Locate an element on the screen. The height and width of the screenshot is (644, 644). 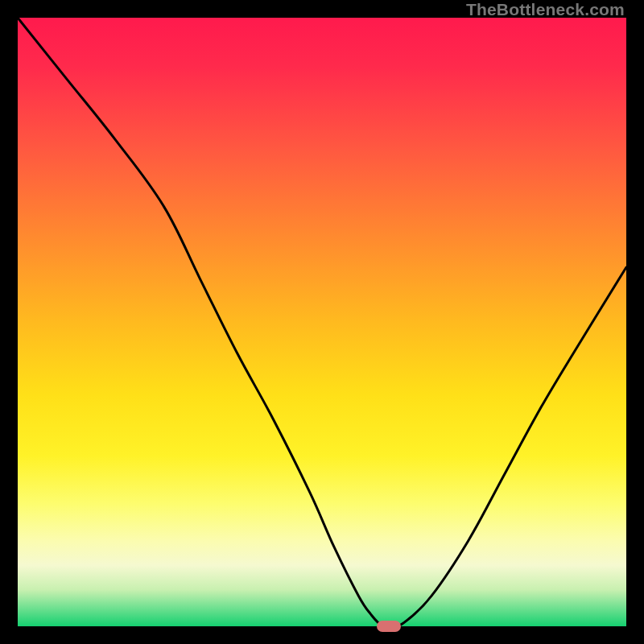
optimal-marker is located at coordinates (389, 626).